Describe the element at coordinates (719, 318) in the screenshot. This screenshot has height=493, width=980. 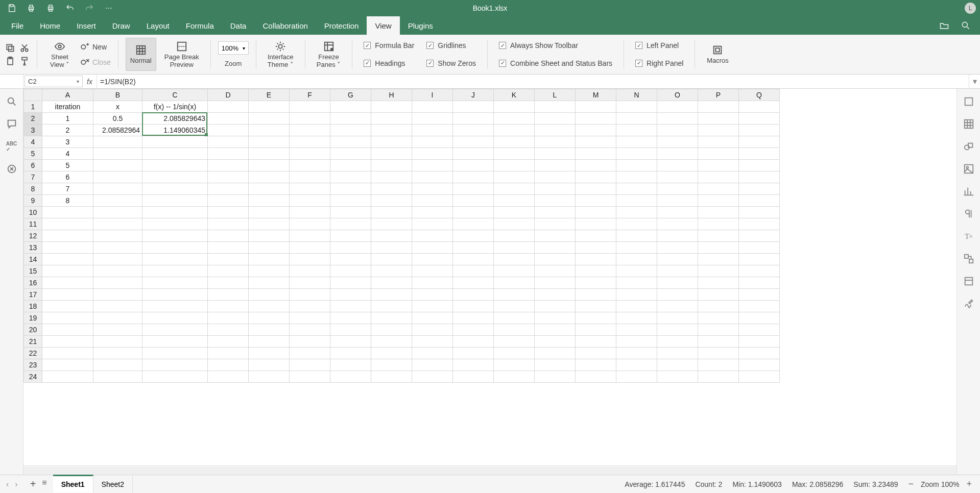
I see `cell-P19` at that location.